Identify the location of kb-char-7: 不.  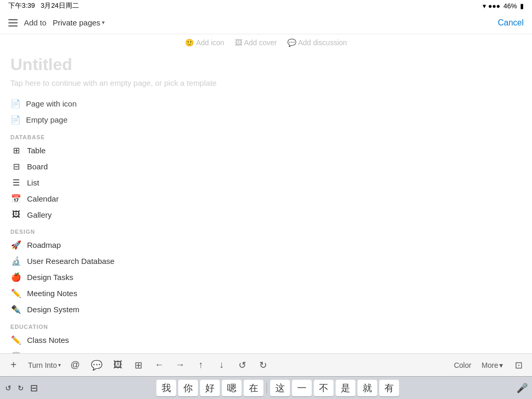
(324, 388).